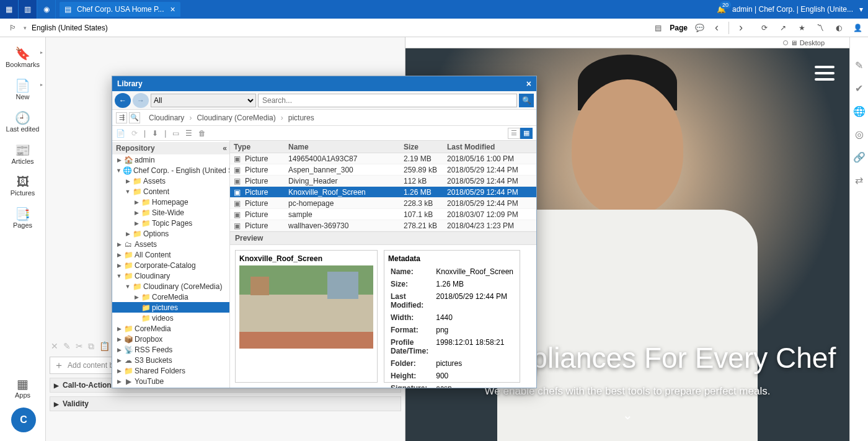 Image resolution: width=868 pixels, height=441 pixels. Describe the element at coordinates (13, 28) in the screenshot. I see `flag-icon: 🏳` at that location.